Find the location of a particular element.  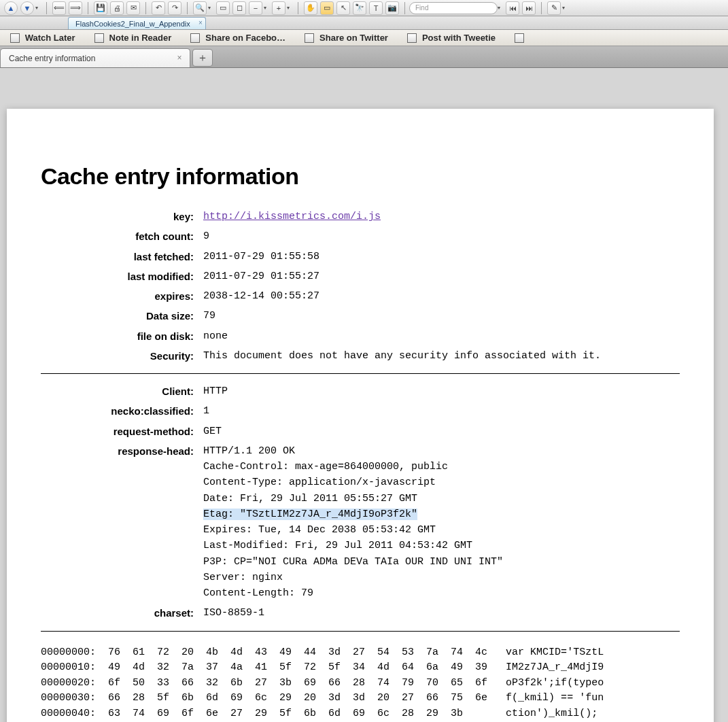

binoculars-button: 🔭 is located at coordinates (360, 8).